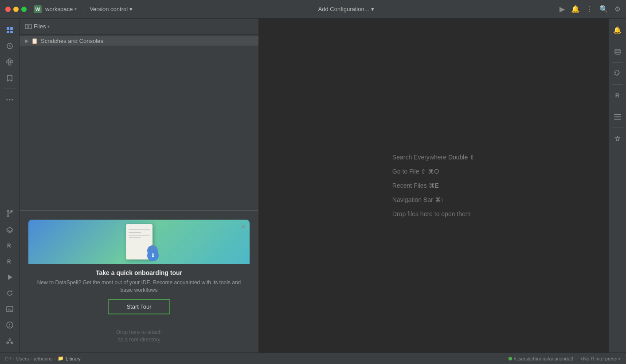 Image resolution: width=626 pixels, height=364 pixels. Describe the element at coordinates (416, 171) in the screenshot. I see `hint-go-to-file: Go to File ⇧ ⌘O` at that location.